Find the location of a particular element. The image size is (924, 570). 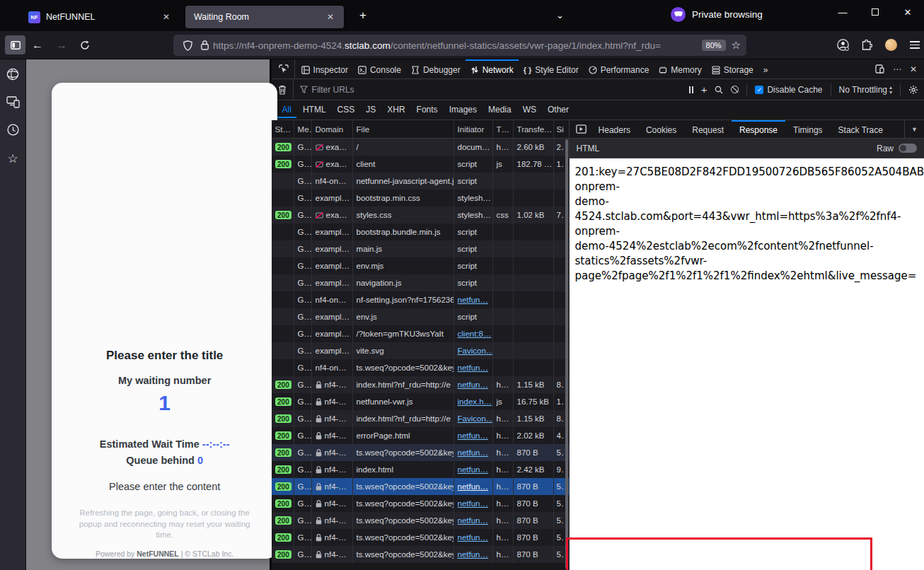

details-tab-stack-trace: Stack Trace is located at coordinates (860, 129).